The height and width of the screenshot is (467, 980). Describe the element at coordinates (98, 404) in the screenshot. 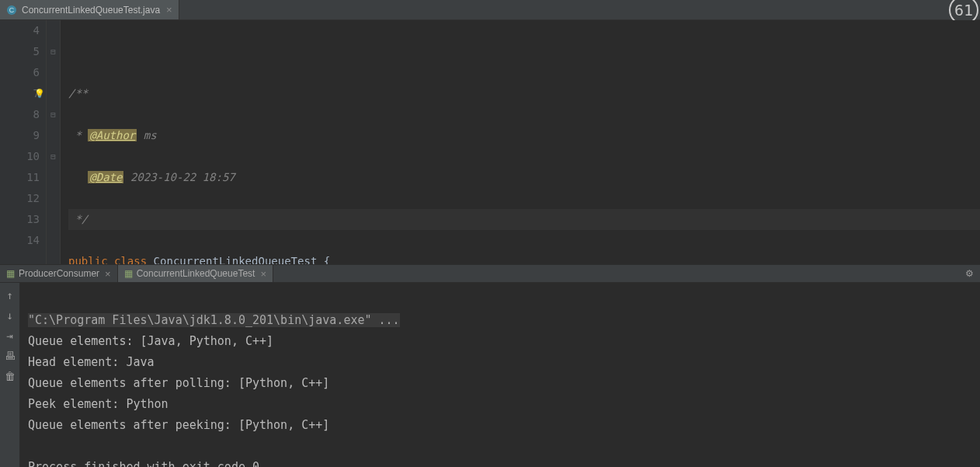

I see `output-line: Peek element: Python` at that location.